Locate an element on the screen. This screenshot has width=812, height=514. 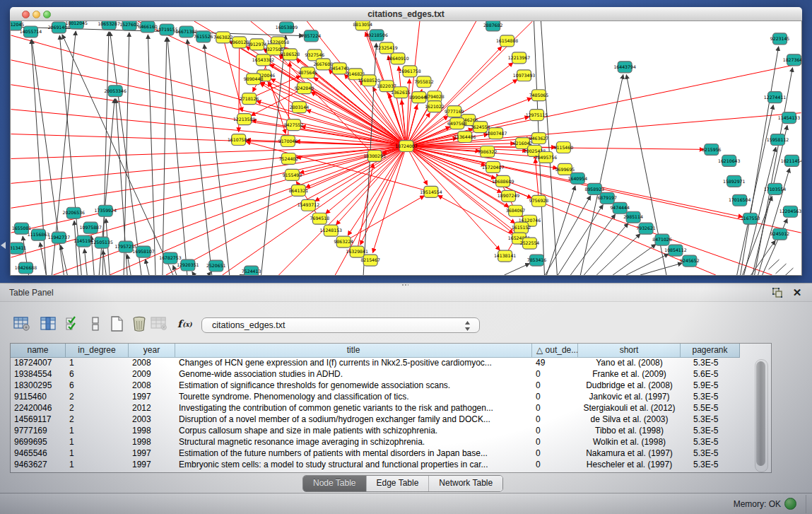
graph-node: 9223145 is located at coordinates (780, 39).